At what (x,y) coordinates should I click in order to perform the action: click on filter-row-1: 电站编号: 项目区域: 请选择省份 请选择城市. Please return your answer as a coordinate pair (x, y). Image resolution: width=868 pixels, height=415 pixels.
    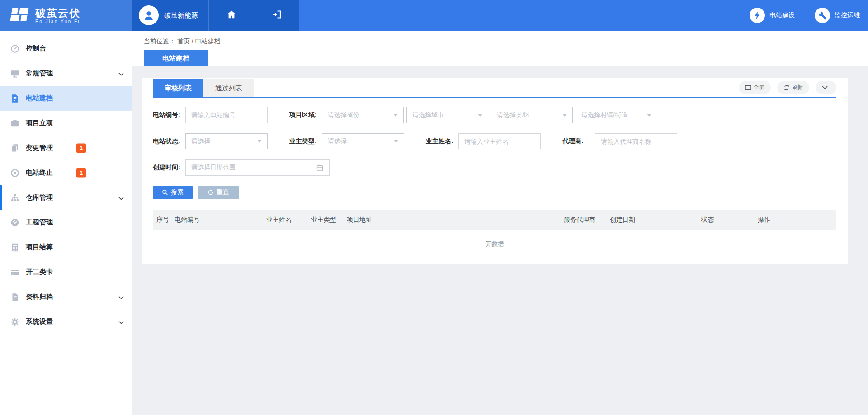
    Looking at the image, I should click on (495, 115).